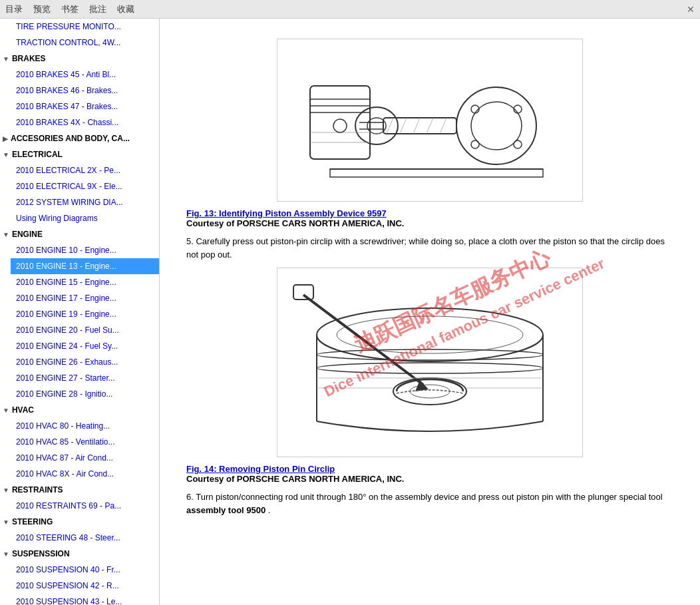 This screenshot has height=605, width=700. Describe the element at coordinates (41, 554) in the screenshot. I see `sidebar-category-label-suspension: SUSPENSSION` at that location.